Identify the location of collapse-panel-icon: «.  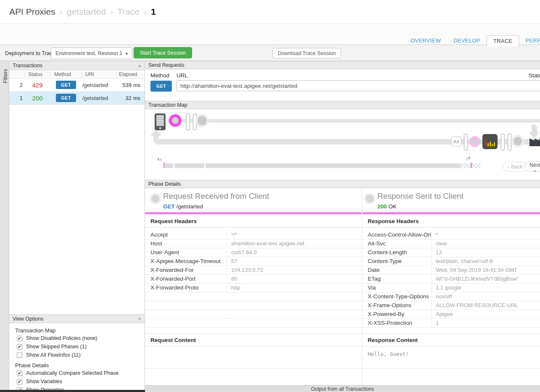
(140, 66).